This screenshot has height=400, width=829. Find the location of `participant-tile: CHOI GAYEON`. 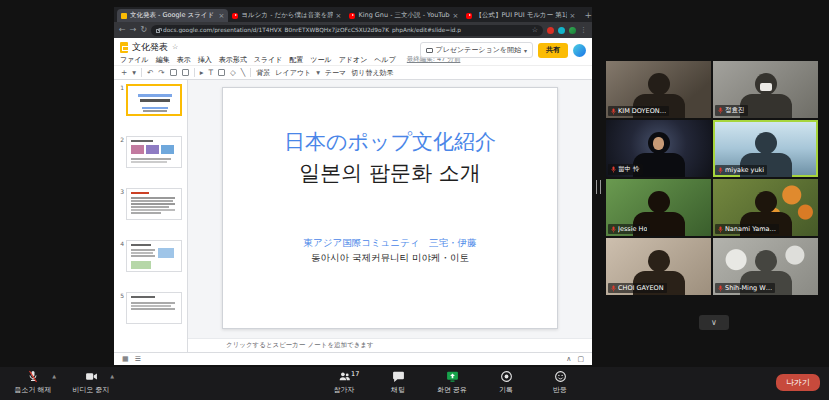

participant-tile: CHOI GAYEON is located at coordinates (658, 266).